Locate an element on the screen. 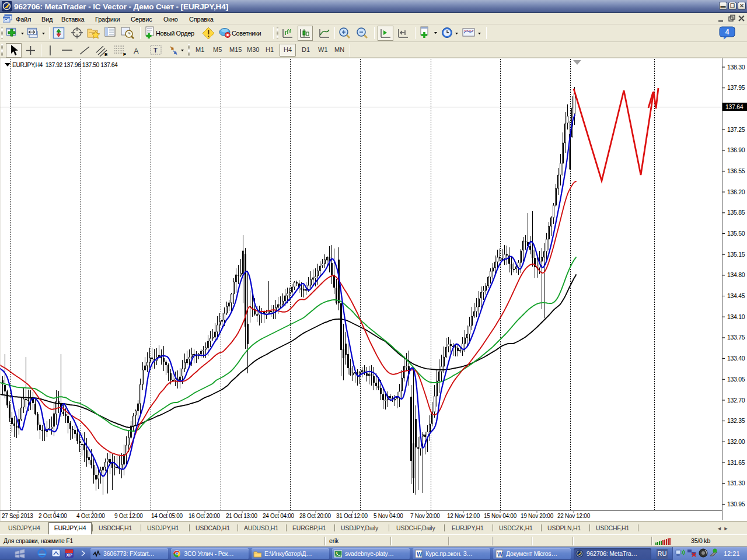 Image resolution: width=747 pixels, height=560 pixels. svg-text: 137.64 is located at coordinates (734, 107).